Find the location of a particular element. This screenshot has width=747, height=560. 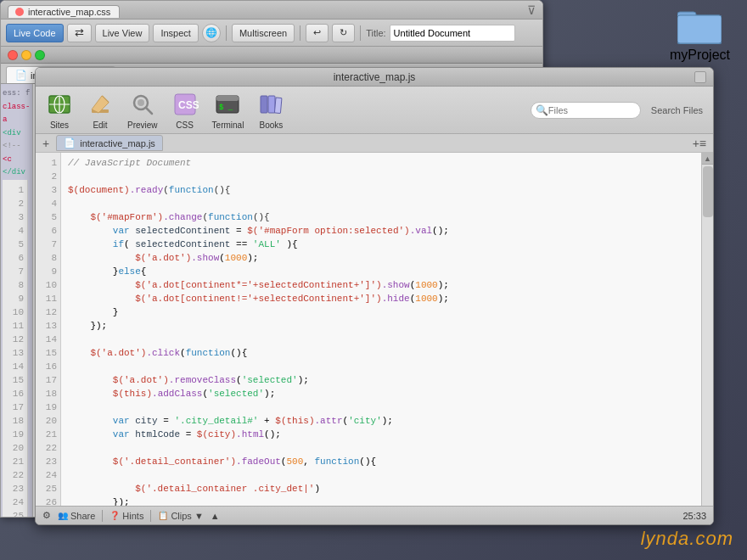

edit-label: Edit is located at coordinates (100, 126).